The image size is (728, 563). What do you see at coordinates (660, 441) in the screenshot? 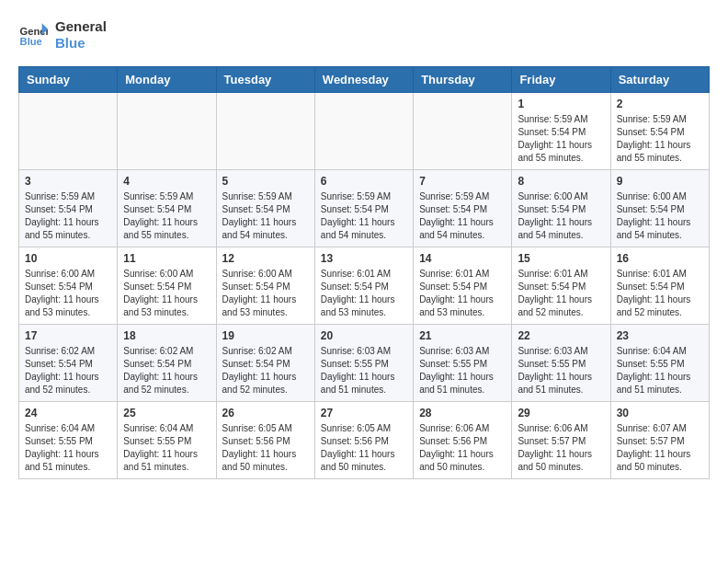
I see `calendar-cell: 30Sunrise: 6:07 AM Sunset: 5:57 PM Dayli…` at bounding box center [660, 441].